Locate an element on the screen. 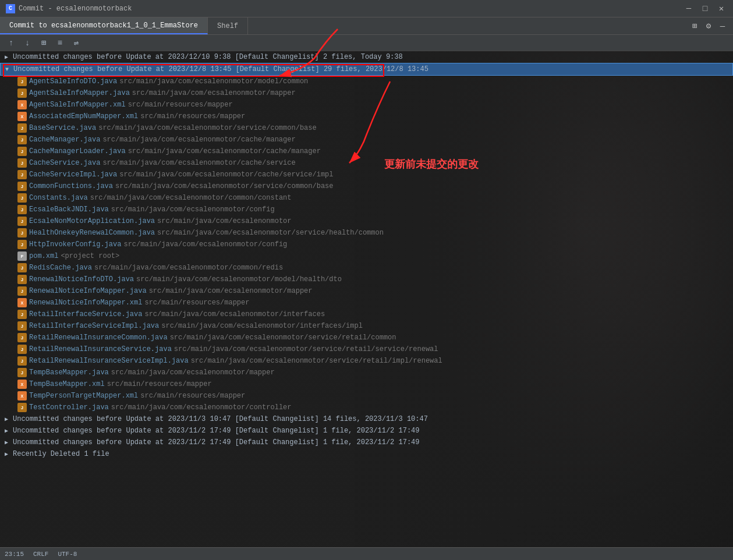  toolbar-grid-button: ⊞ is located at coordinates (44, 43).